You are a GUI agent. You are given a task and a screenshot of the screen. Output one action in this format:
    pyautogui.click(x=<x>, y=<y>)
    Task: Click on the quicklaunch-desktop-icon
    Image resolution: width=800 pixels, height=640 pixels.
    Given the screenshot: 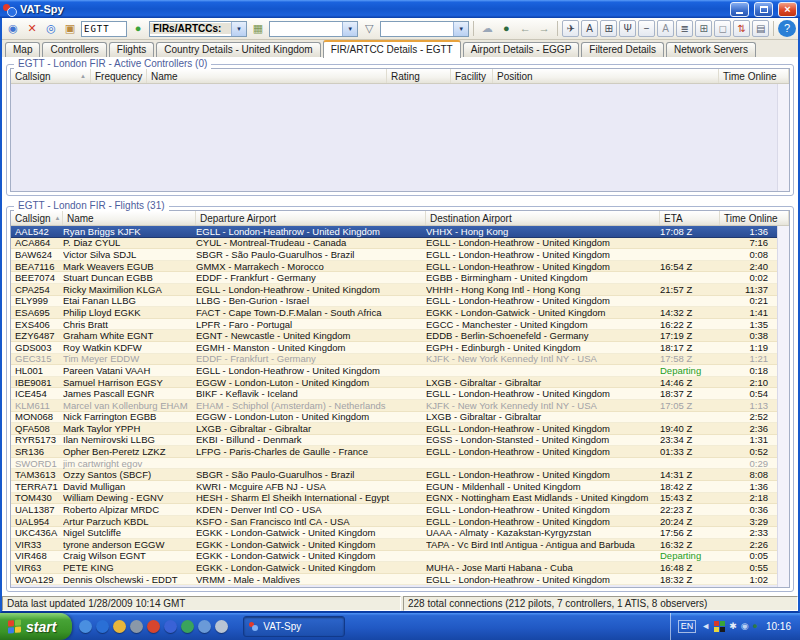 What is the action you would take?
    pyautogui.click(x=222, y=626)
    